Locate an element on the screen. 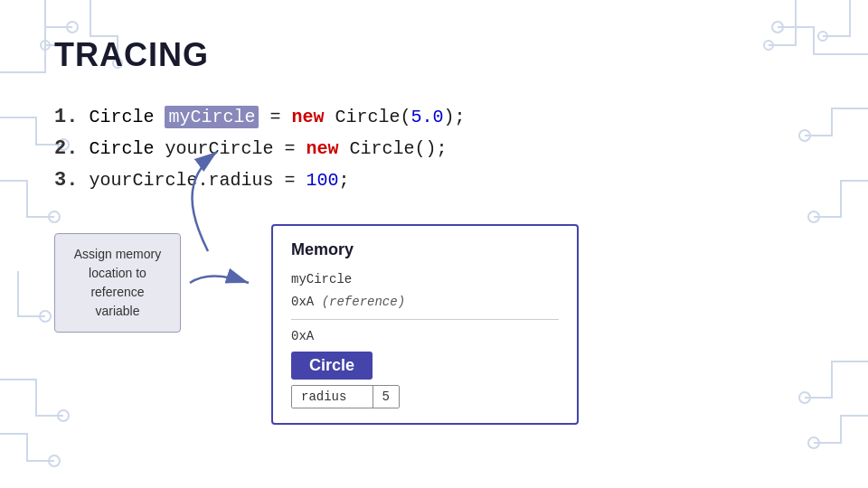 The width and height of the screenshot is (868, 488). line1-class: Circle is located at coordinates (121, 117).